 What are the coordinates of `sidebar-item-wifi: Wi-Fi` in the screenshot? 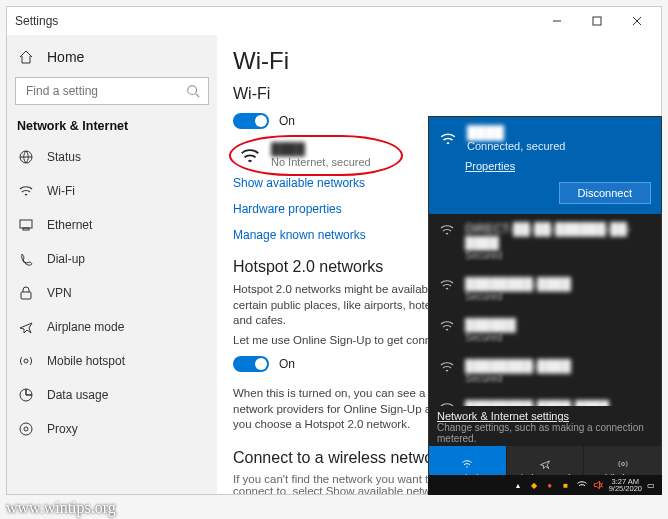 It's located at (112, 191).